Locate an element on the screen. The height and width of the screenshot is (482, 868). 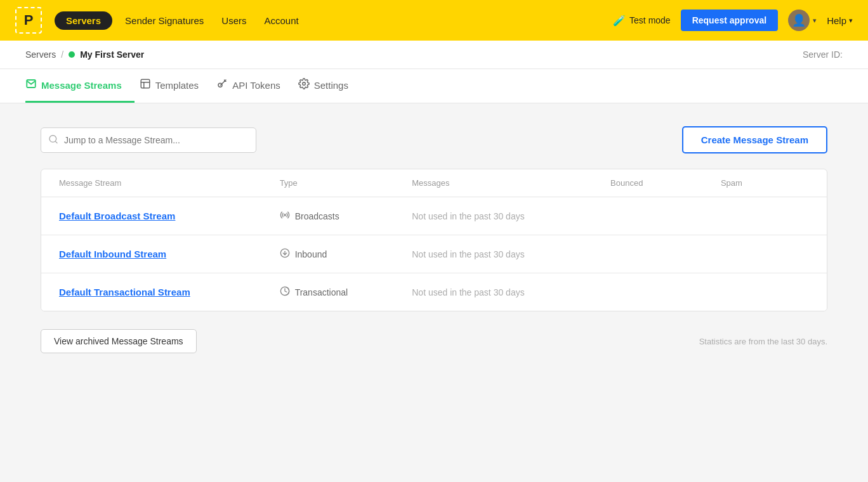
broadcast-type-cell: Broadcasts is located at coordinates (346, 216).